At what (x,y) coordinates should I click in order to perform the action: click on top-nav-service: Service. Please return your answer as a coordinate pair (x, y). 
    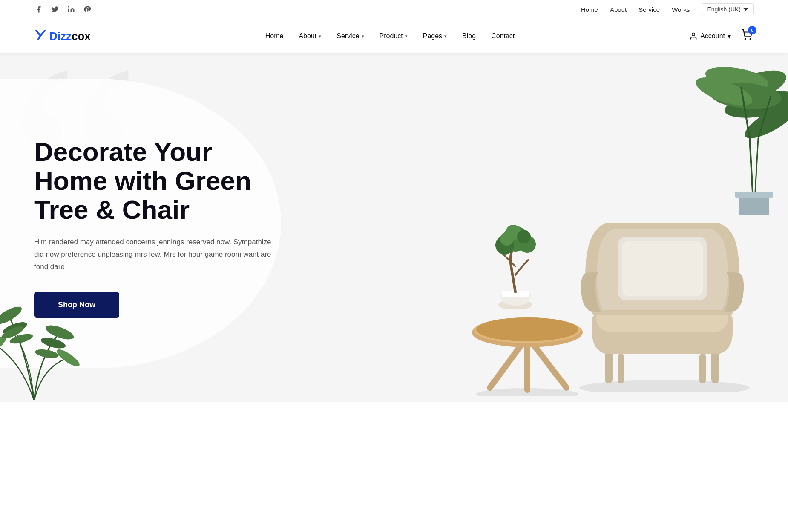
    Looking at the image, I should click on (649, 9).